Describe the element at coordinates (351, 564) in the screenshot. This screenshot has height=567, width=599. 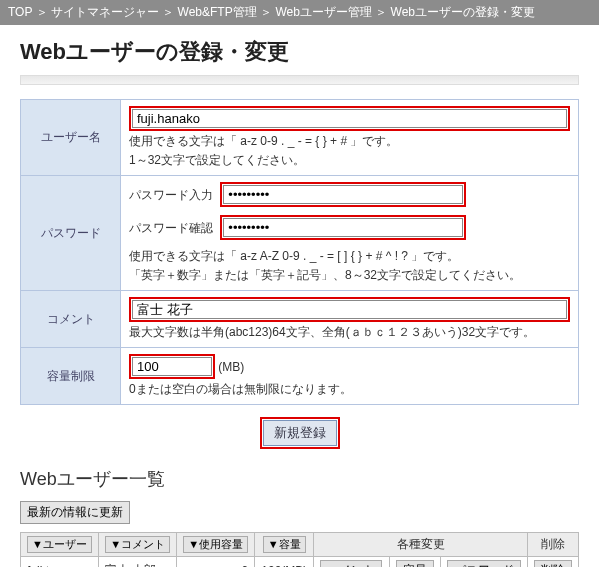
I see `row-comment-button: コメント` at that location.